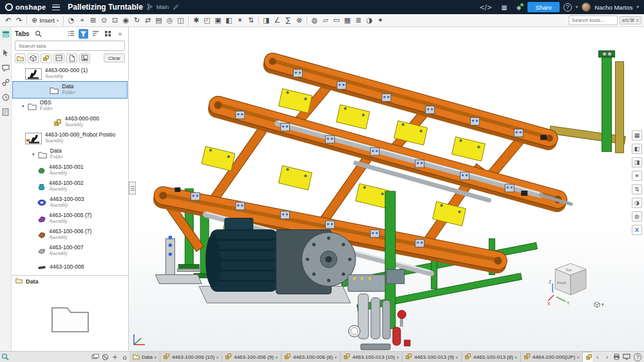 Image resolution: width=644 pixels, height=362 pixels. I want to click on named-positions-icon: ⇅, so click(251, 21).